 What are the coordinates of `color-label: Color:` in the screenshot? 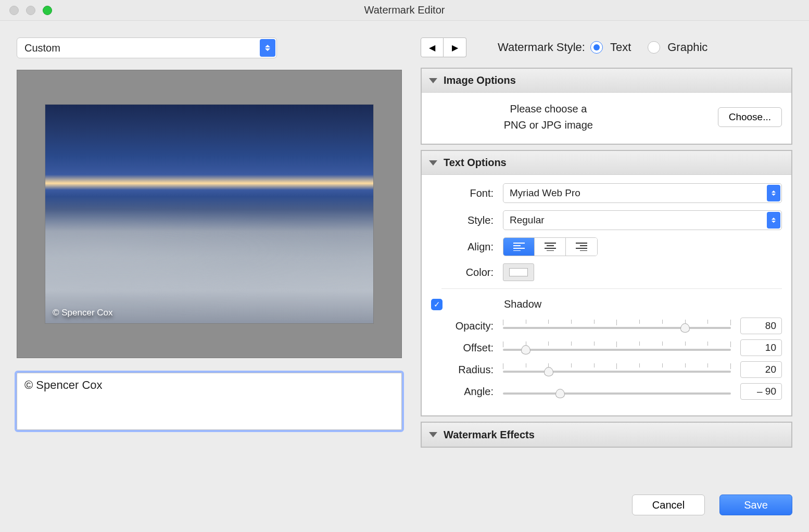 It's located at (462, 273).